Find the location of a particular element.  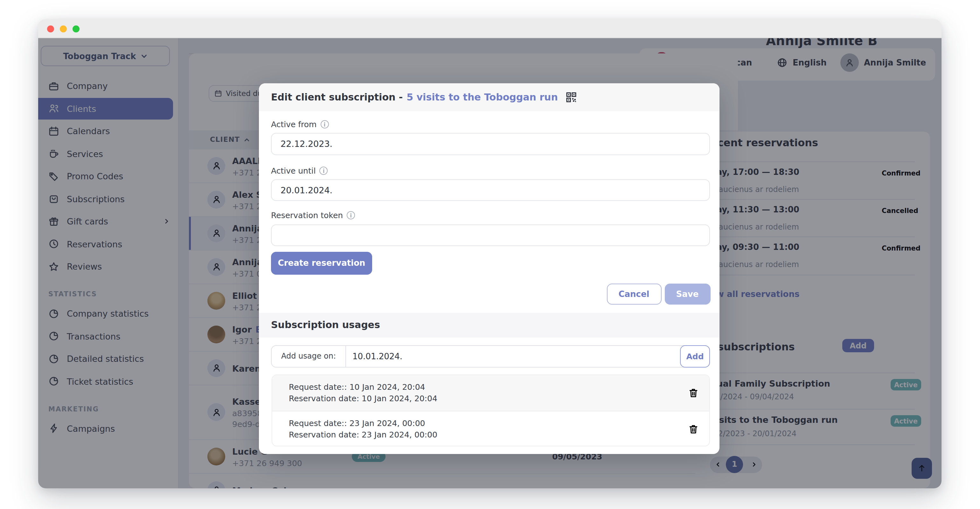

usage-request-date: Request date:: 23 Jan 2024, 00:00 is located at coordinates (499, 423).